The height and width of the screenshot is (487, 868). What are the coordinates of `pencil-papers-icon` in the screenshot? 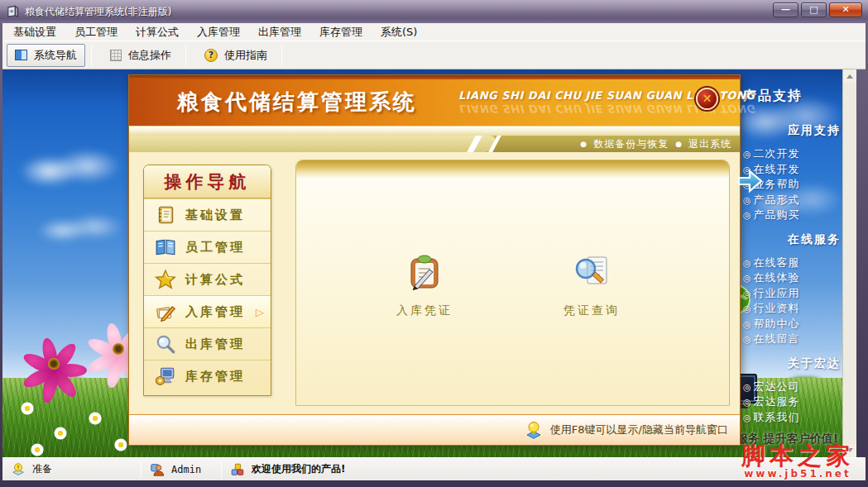 It's located at (165, 312).